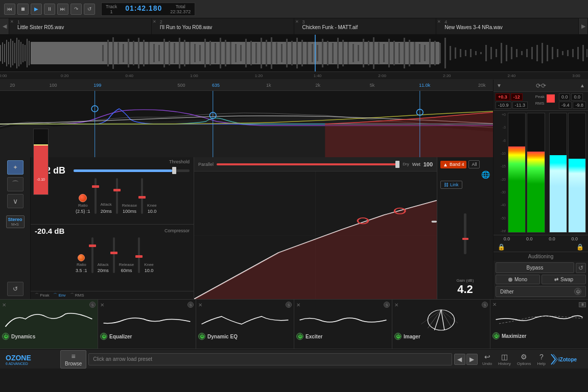  I want to click on meter-bar-out-left, so click(558, 173).